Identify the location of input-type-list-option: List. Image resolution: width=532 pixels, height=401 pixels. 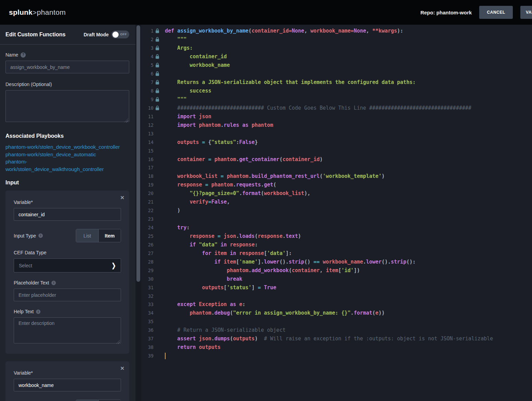
(87, 236).